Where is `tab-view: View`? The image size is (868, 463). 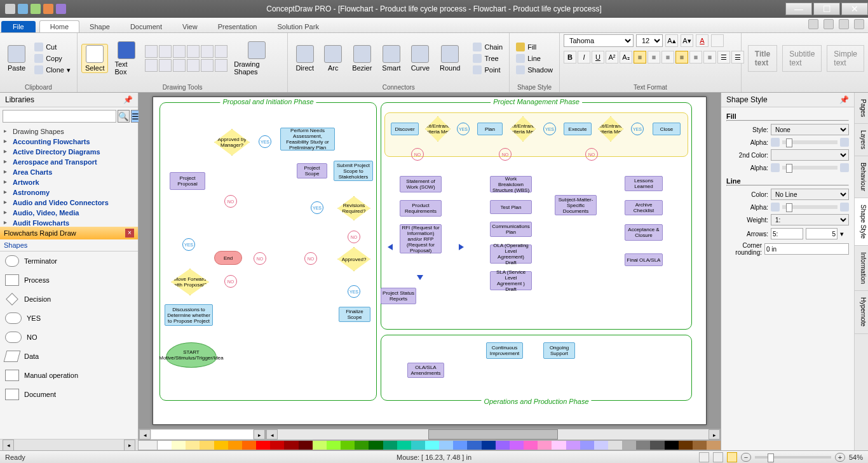
tab-view: View is located at coordinates (190, 27).